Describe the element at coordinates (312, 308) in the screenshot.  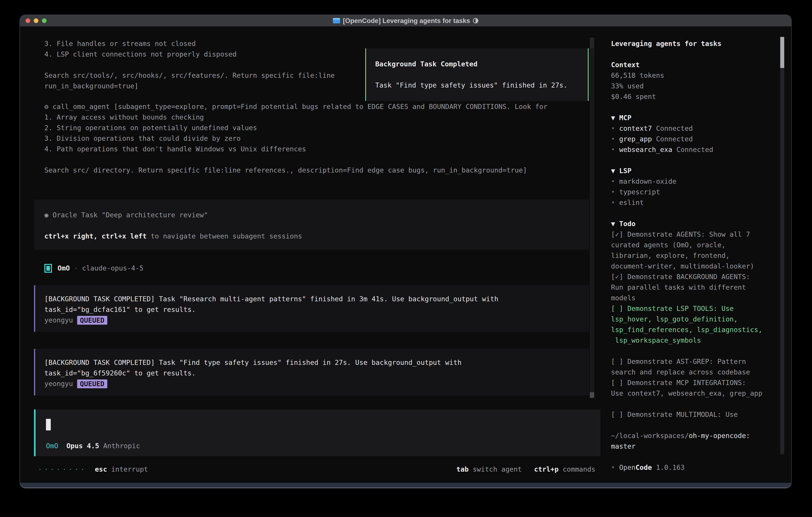
I see `task-message: [BACKGROUND TASK COMPLETED] Task "Resear…` at that location.